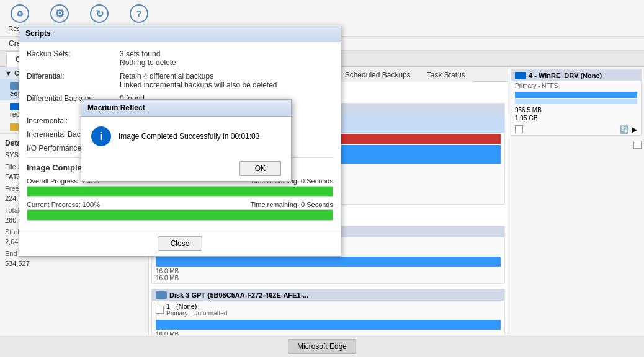  Describe the element at coordinates (576, 102) in the screenshot. I see `right-disk-bar2` at that location.